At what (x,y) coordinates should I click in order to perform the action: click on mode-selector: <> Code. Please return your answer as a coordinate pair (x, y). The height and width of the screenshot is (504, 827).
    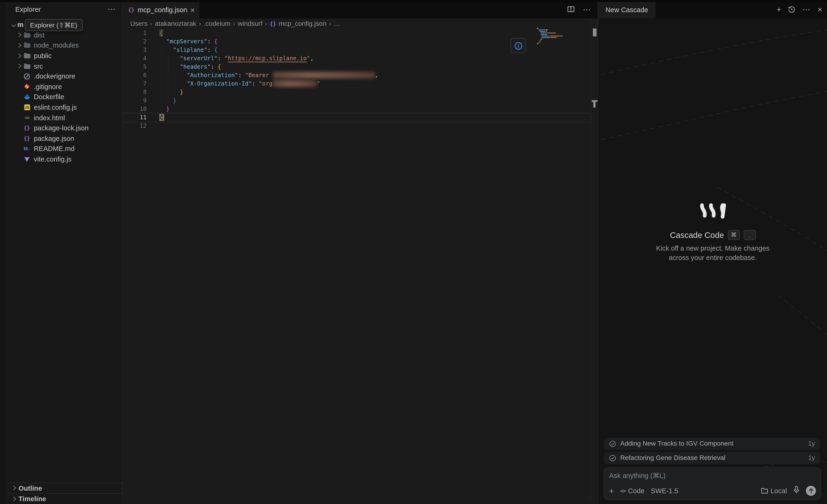
    Looking at the image, I should click on (632, 491).